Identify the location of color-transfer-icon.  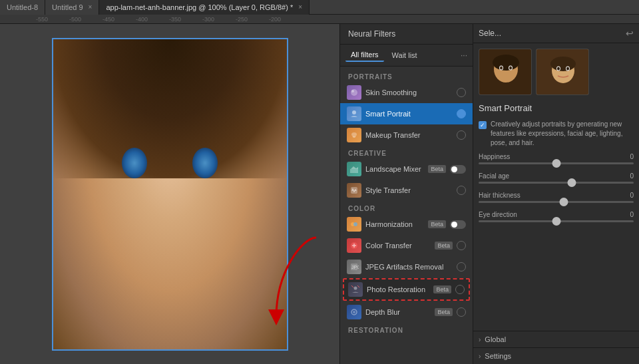
(354, 246).